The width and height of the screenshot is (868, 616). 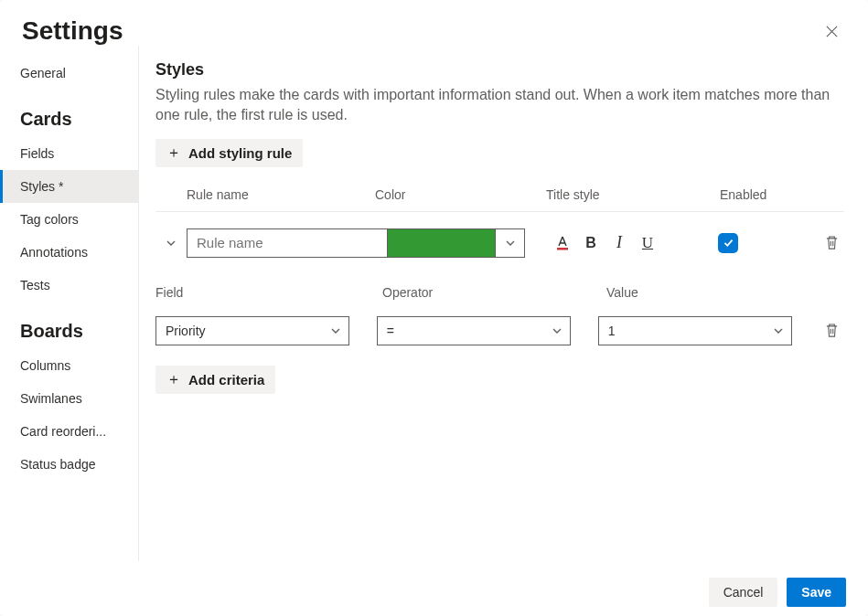 I want to click on close-button, so click(x=831, y=31).